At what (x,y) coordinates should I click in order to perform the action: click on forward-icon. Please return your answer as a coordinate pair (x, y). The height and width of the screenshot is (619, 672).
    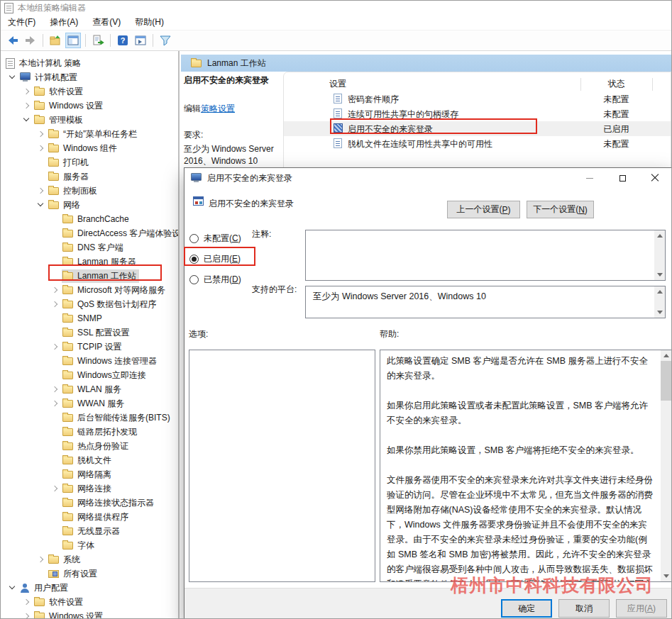
    Looking at the image, I should click on (31, 40).